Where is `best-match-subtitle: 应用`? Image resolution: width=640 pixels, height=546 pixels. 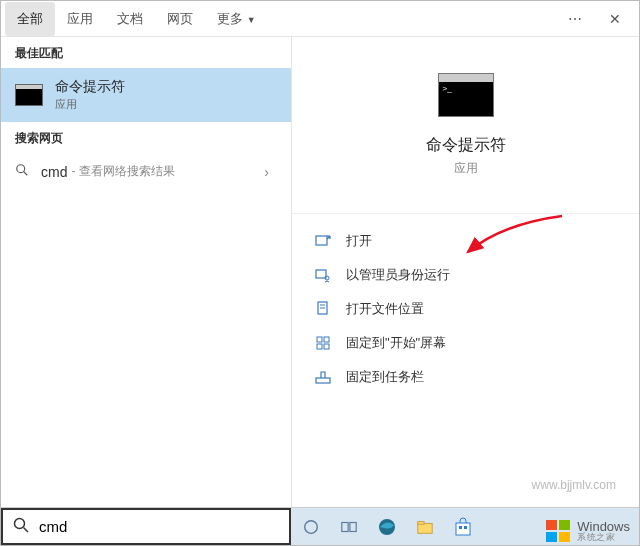
best-match-subtitle: 应用 is located at coordinates (90, 104).